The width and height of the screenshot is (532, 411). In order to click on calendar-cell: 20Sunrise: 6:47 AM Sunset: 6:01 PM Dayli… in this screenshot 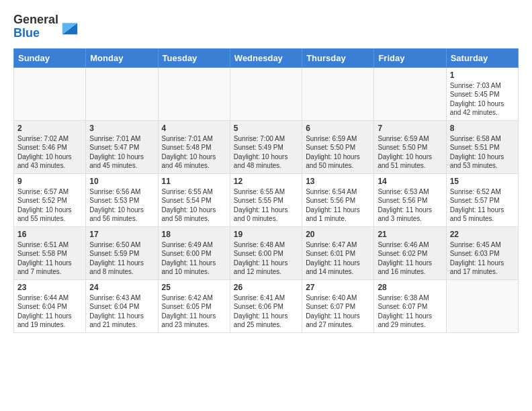, I will do `click(339, 253)`.